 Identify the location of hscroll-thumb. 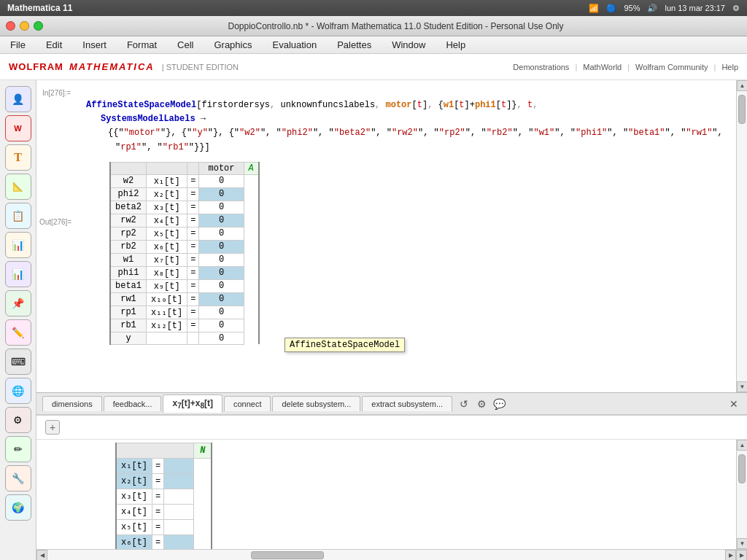
(287, 556).